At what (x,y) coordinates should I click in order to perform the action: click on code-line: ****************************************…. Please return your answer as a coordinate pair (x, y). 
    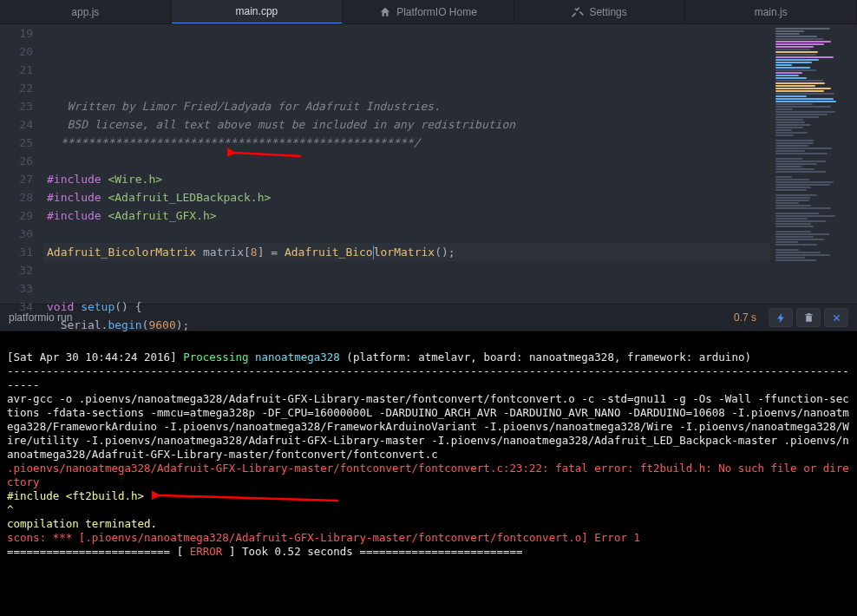
    Looking at the image, I should click on (407, 142).